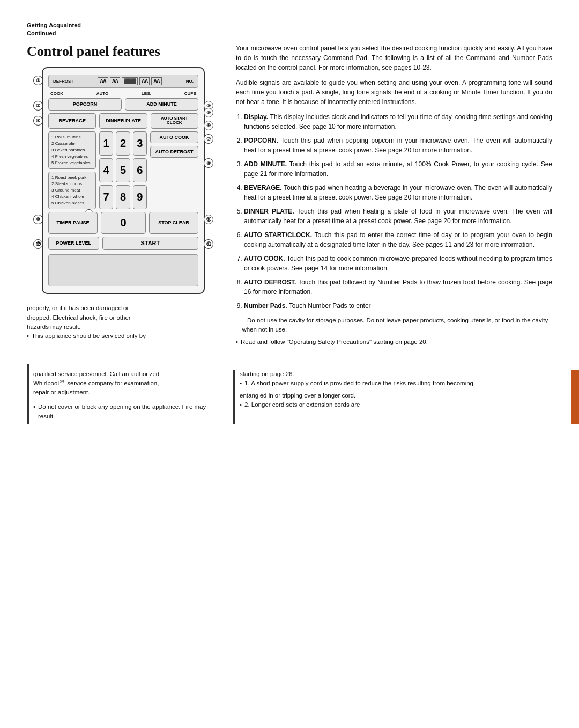 Image resolution: width=579 pixels, height=728 pixels. What do you see at coordinates (398, 211) in the screenshot?
I see `feature-list: Display. This display includes clock and…` at bounding box center [398, 211].